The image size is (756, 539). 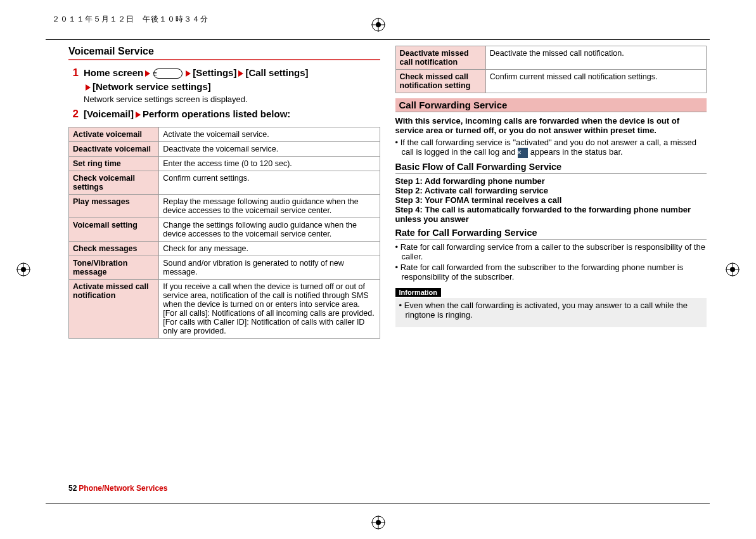 I want to click on step-text: [Settings], so click(x=214, y=72).